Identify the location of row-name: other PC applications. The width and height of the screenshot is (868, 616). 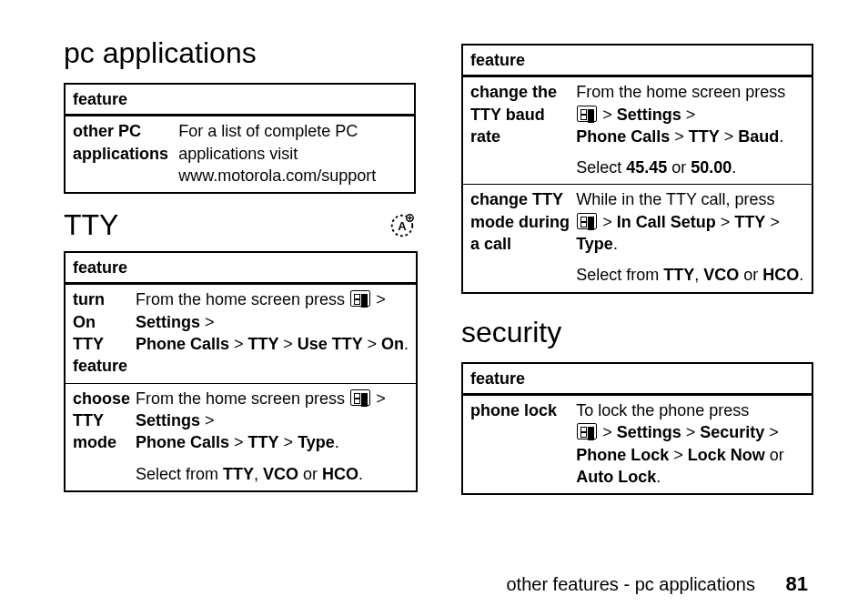
(120, 155).